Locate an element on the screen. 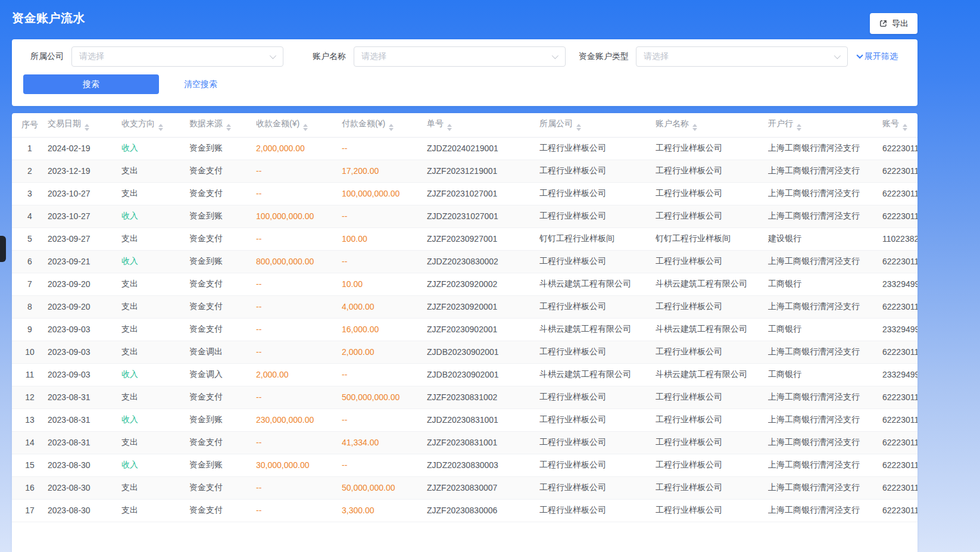 The width and height of the screenshot is (980, 552). sort-icon is located at coordinates (799, 127).